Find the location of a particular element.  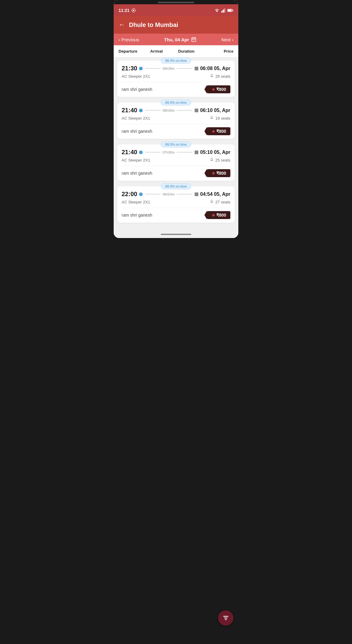

arrival-time: 06:10 05, Apr is located at coordinates (213, 110).